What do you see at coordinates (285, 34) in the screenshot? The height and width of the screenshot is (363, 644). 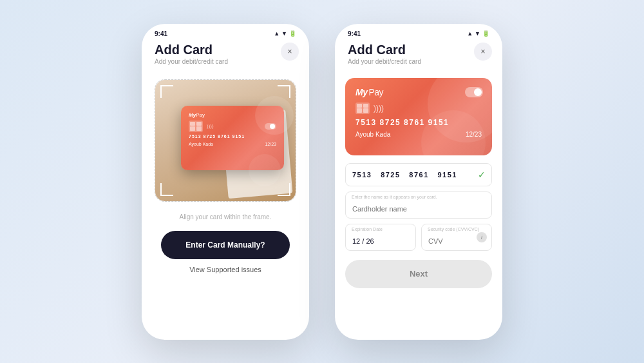 I see `status-icons-left: ▲ ▼ 🔋` at bounding box center [285, 34].